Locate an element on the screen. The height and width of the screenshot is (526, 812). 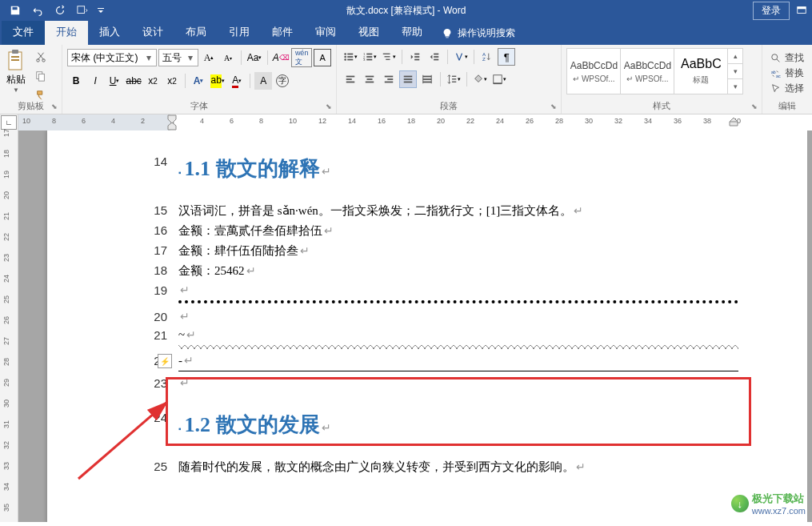
font-launcher: ⬊ is located at coordinates (329, 106).